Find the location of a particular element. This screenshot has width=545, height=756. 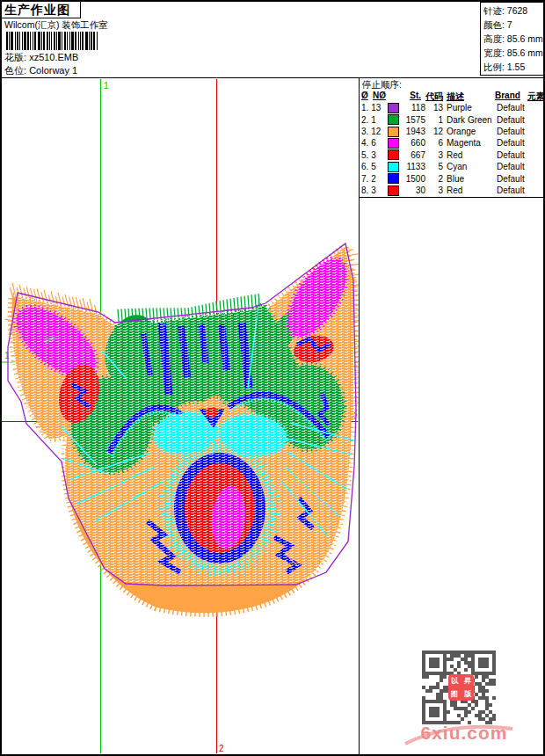

table-row: 7. 2 1500 2 Blue Default is located at coordinates (453, 178).